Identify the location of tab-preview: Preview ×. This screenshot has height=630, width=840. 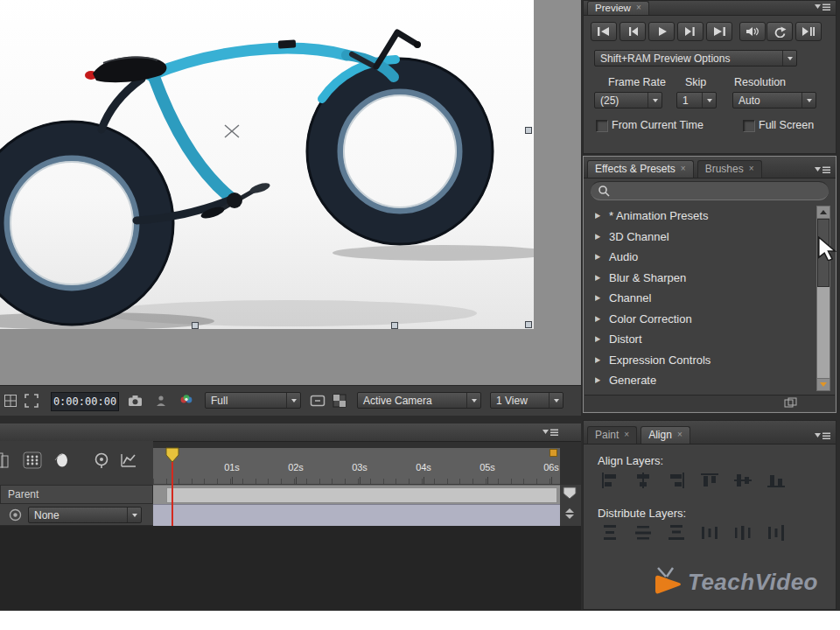
(618, 8).